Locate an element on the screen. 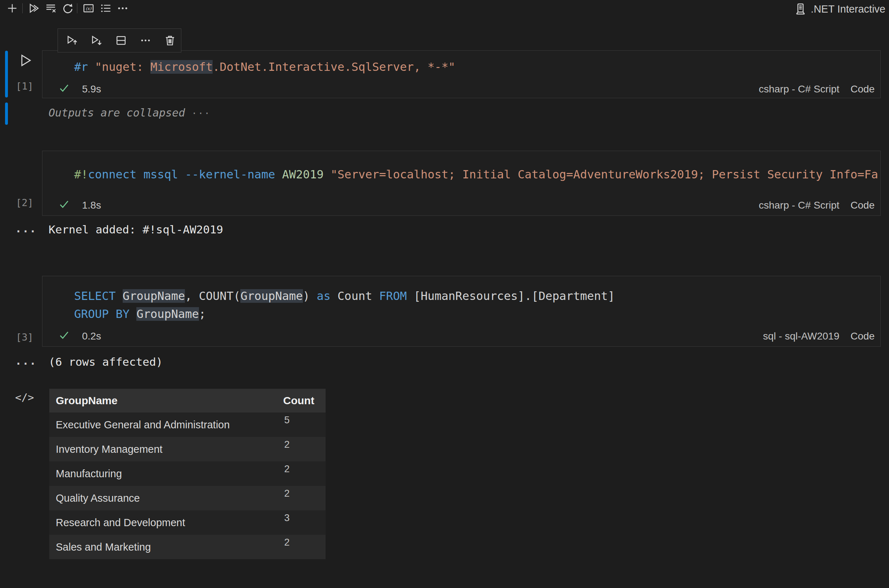 The height and width of the screenshot is (588, 889). table-row: Research and Development3 is located at coordinates (188, 523).